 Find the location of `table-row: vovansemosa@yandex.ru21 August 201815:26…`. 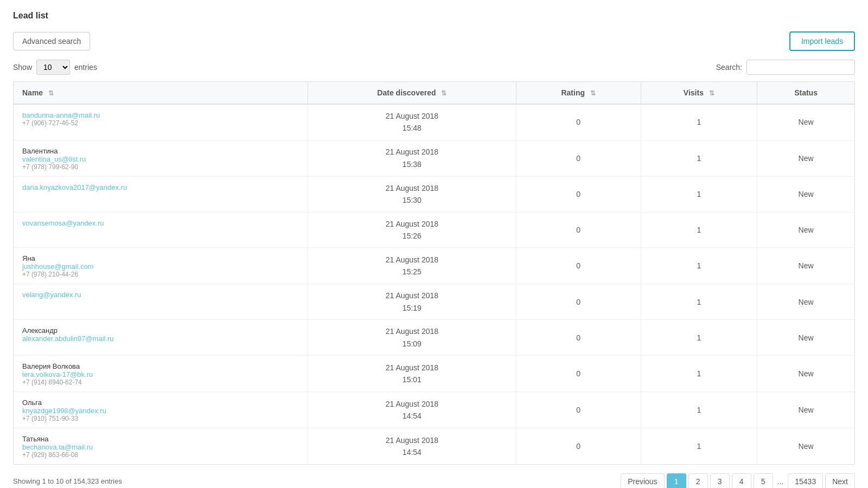

table-row: vovansemosa@yandex.ru21 August 201815:26… is located at coordinates (434, 230).